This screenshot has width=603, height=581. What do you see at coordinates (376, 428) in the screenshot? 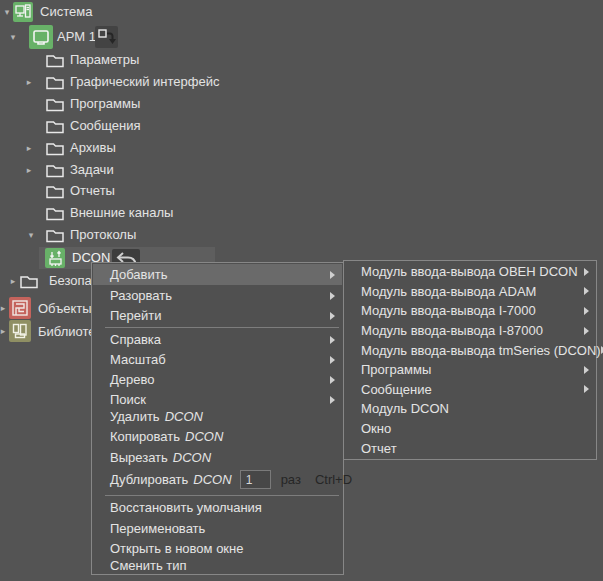
I see `menu-item-label: Окно` at bounding box center [376, 428].